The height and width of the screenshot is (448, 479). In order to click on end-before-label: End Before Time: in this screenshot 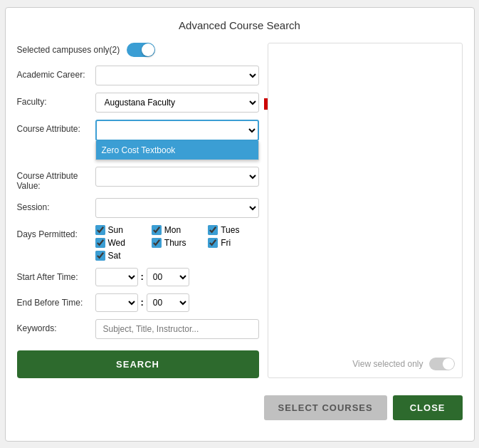, I will do `click(56, 301)`.